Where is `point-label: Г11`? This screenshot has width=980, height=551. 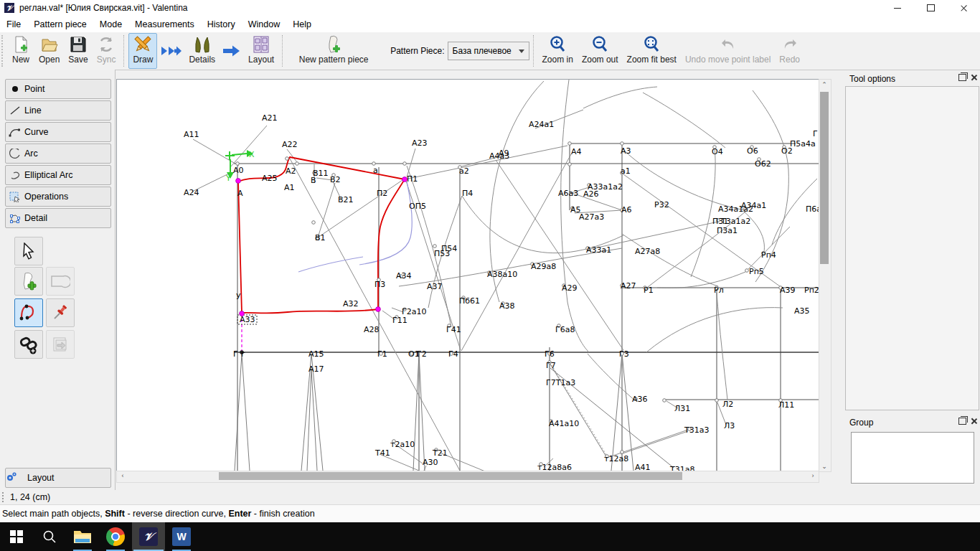 point-label: Г11 is located at coordinates (400, 320).